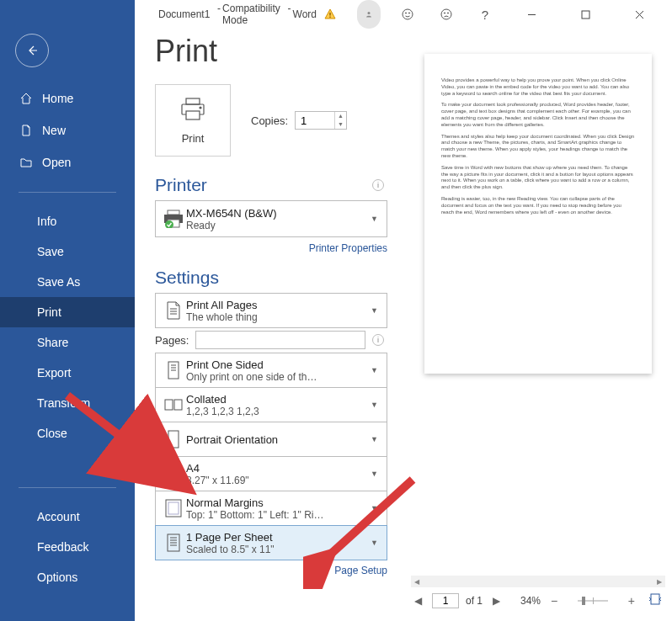 This screenshot has width=672, height=621. I want to click on collated-dropdown: Collated 1,2,3 1,2,3 1,2,3 ▼, so click(271, 405).